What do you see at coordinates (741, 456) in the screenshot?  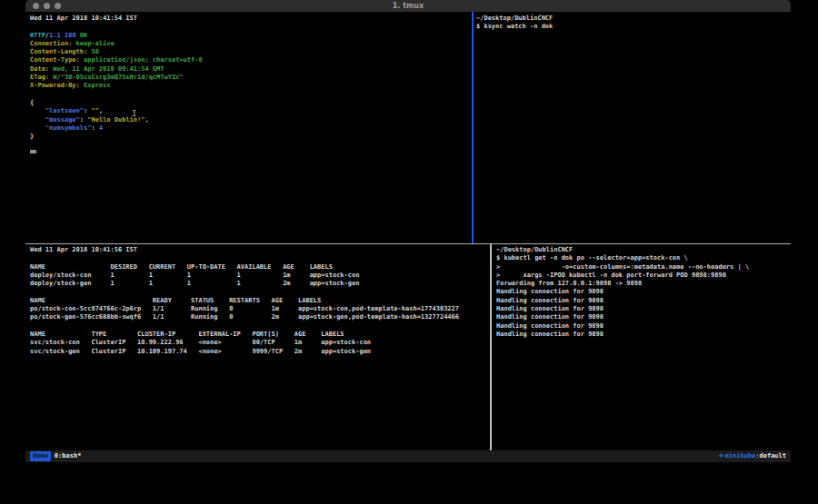 I see `kube-context-label: minikube` at bounding box center [741, 456].